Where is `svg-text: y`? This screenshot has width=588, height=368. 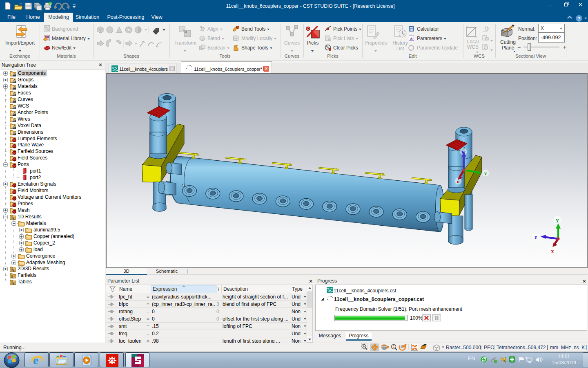 svg-text: y is located at coordinates (558, 220).